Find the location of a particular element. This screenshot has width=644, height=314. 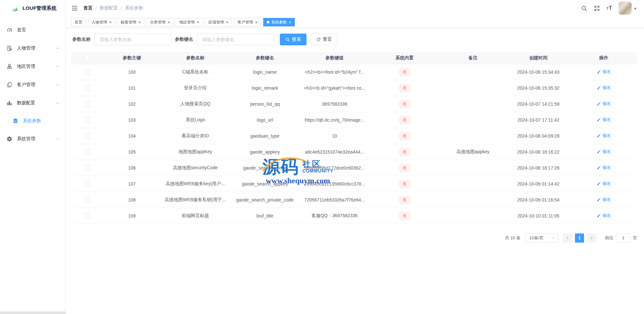

prev-page-button is located at coordinates (567, 238).